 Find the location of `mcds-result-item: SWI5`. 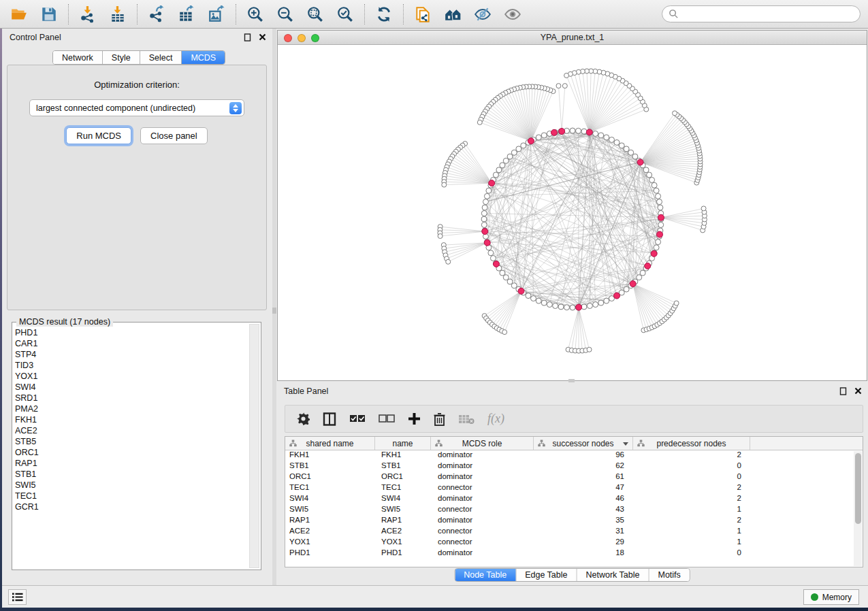

mcds-result-item: SWI5 is located at coordinates (131, 485).